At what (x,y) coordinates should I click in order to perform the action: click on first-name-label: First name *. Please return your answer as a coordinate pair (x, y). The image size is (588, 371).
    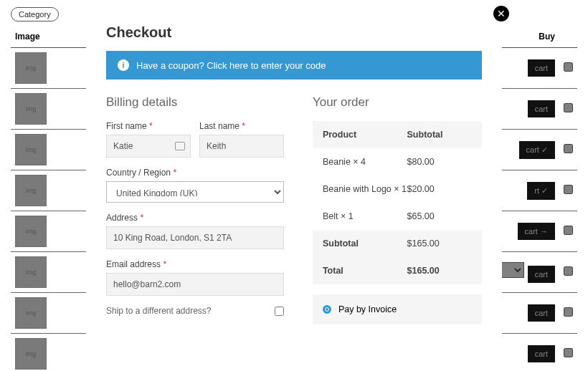
    Looking at the image, I should click on (148, 126).